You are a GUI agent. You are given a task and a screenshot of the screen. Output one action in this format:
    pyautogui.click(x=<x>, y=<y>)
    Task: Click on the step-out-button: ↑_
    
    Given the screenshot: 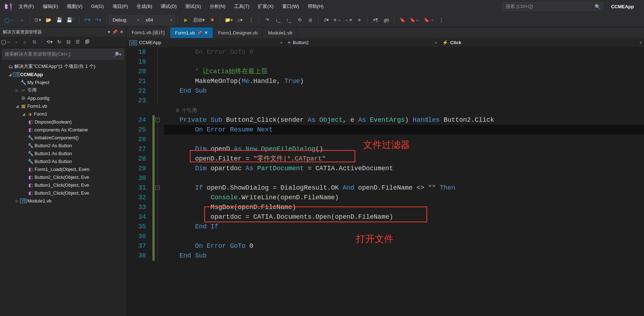 What is the action you would take?
    pyautogui.click(x=289, y=20)
    